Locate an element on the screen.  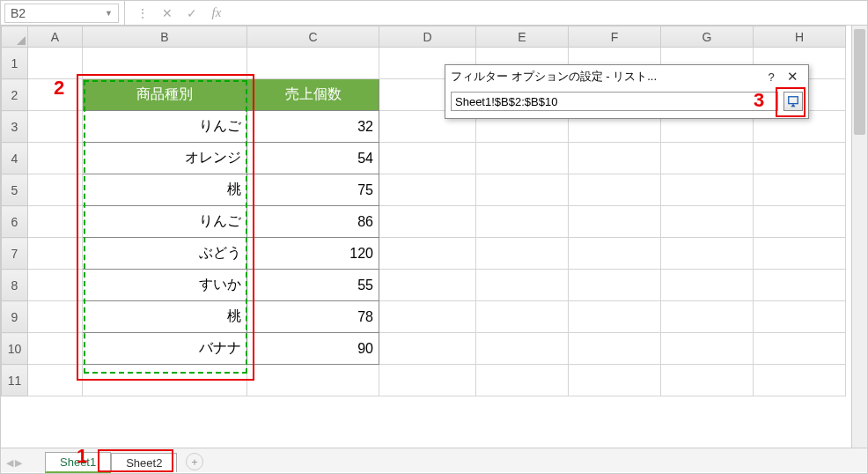
row-header-1: 1 is located at coordinates (15, 63).